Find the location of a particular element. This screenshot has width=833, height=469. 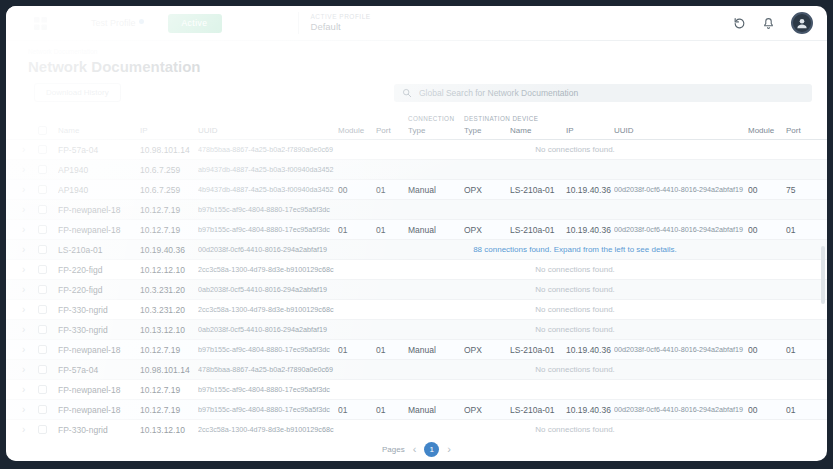

table-row: ›FP-220-figd10.12.12.102cc3c58a-1300-4d7… is located at coordinates (416, 270).